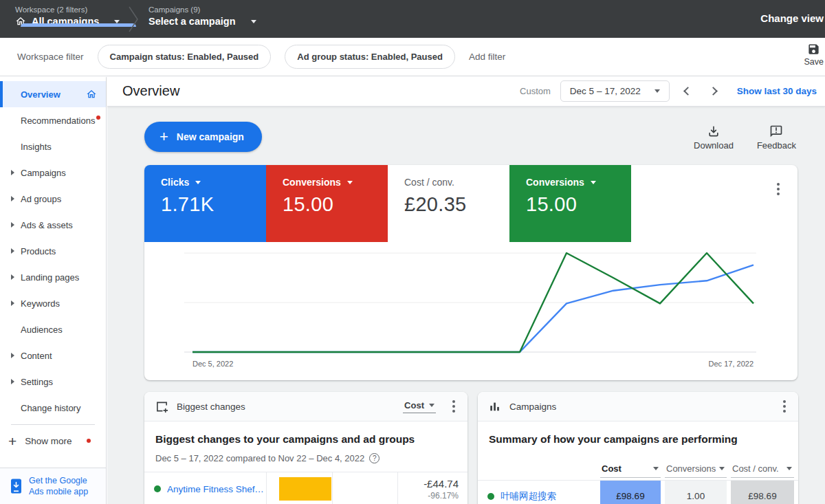 The height and width of the screenshot is (504, 825). Describe the element at coordinates (205, 204) in the screenshot. I see `scorecard: Clicks 1.71K` at that location.